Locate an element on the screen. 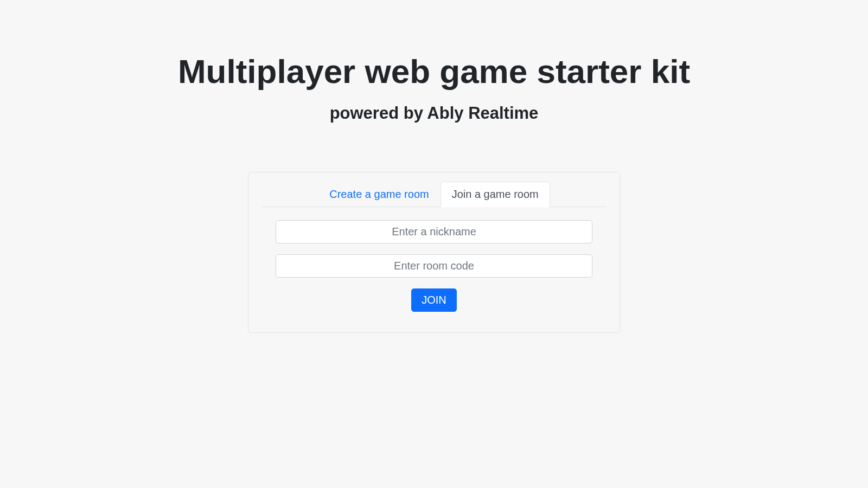 This screenshot has width=868, height=488. join-room-form: JOIN is located at coordinates (434, 266).